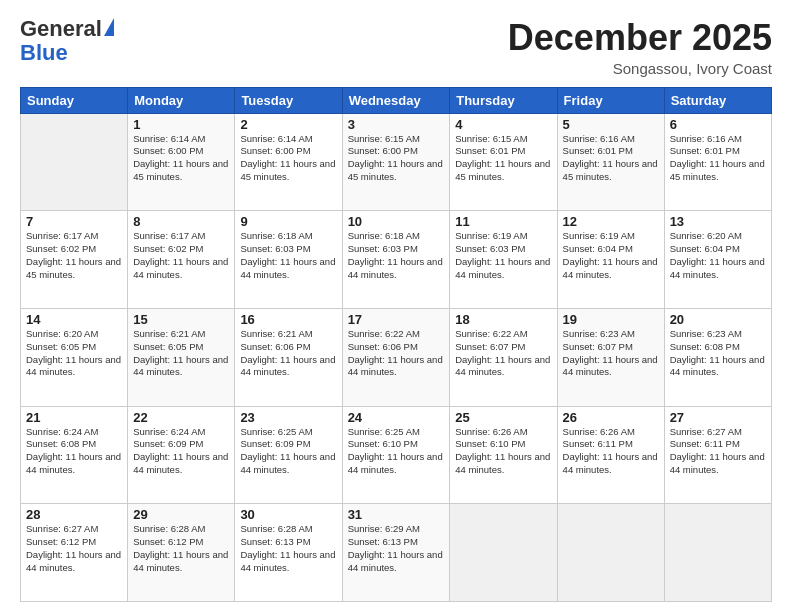 This screenshot has height=612, width=792. What do you see at coordinates (611, 418) in the screenshot?
I see `day-number: 26` at bounding box center [611, 418].